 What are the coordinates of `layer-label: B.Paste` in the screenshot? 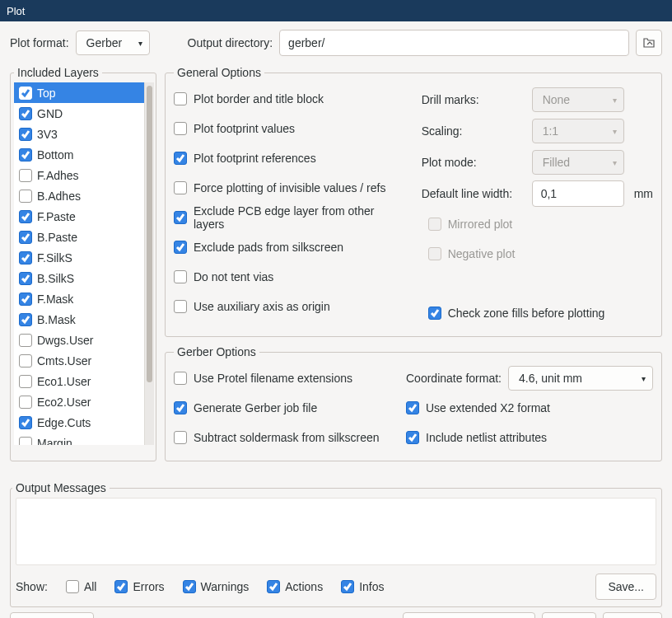 It's located at (58, 237).